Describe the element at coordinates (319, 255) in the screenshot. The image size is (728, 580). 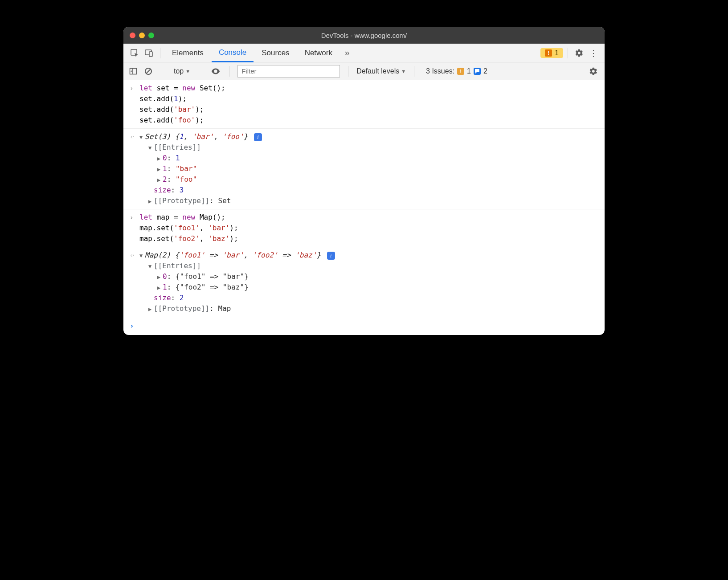
I see `map-summary-suffix: }` at that location.